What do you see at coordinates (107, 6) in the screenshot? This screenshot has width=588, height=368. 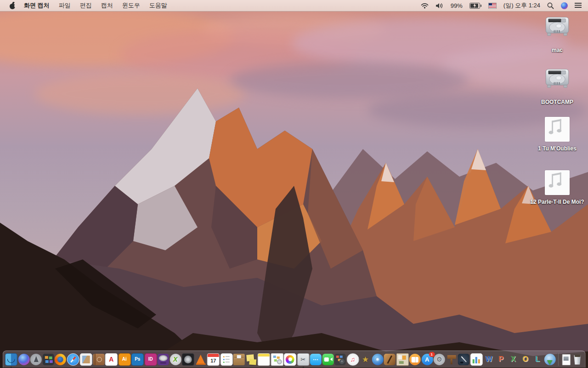 I see `menu-capture: 캡처` at bounding box center [107, 6].